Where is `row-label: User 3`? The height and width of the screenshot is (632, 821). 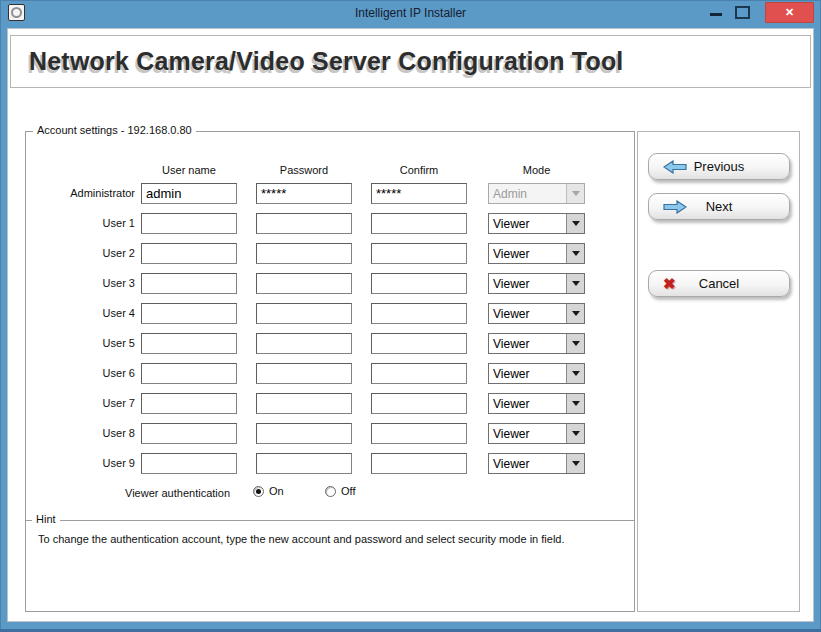
row-label: User 3 is located at coordinates (88, 283).